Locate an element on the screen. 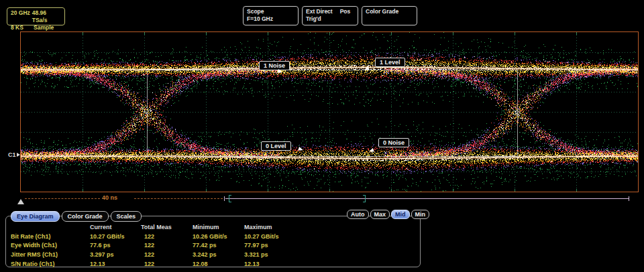 Image resolution: width=644 pixels, height=272 pixels. mid-button: Mid is located at coordinates (400, 214).